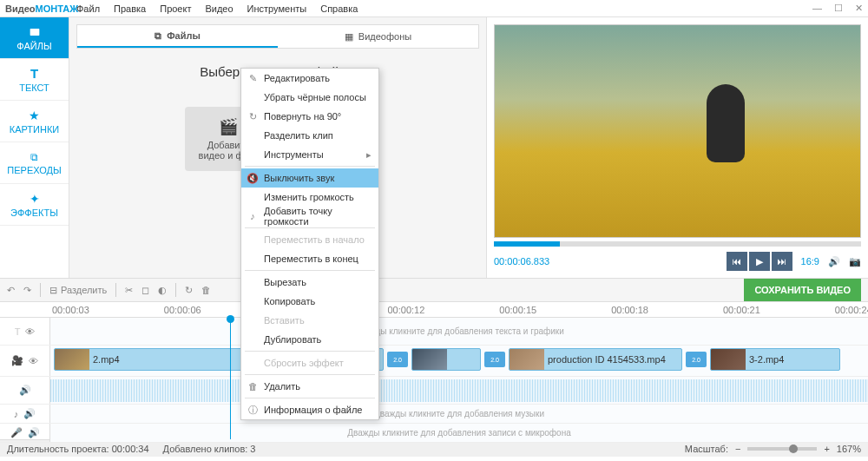 Image resolution: width=868 pixels, height=461 pixels. Describe the element at coordinates (459, 332) in the screenshot. I see `text-track: Дважды кликните для добавления текста и …` at that location.